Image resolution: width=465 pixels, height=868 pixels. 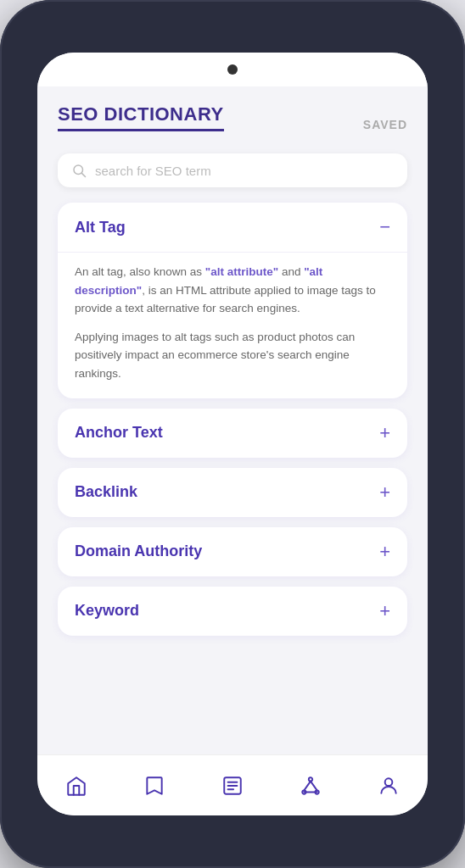 What do you see at coordinates (389, 786) in the screenshot?
I see `profile-icon` at bounding box center [389, 786].